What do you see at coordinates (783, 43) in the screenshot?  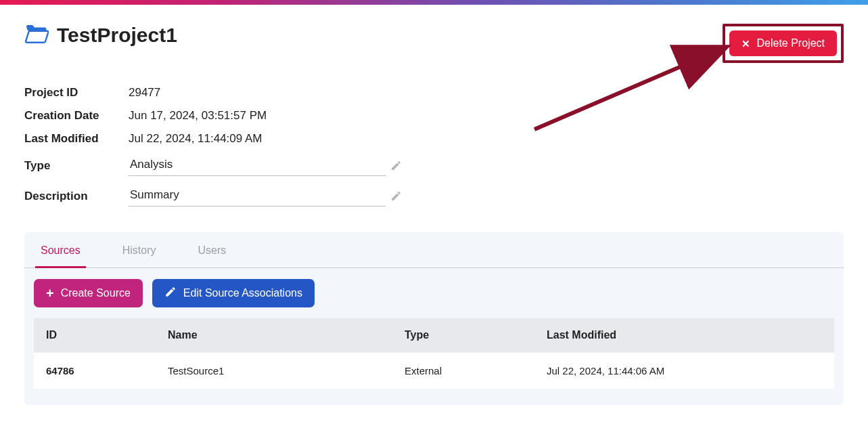 I see `delete-project-button: ✕ Delete Project` at bounding box center [783, 43].